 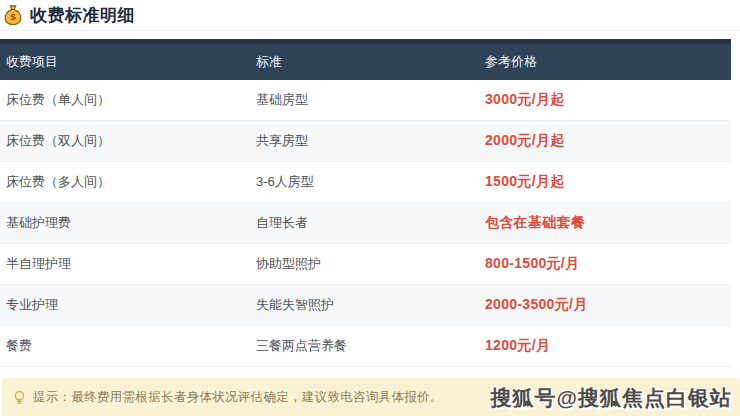 What do you see at coordinates (612, 398) in the screenshot?
I see `sohu-watermark: 搜狐号@搜狐焦点白银站` at bounding box center [612, 398].